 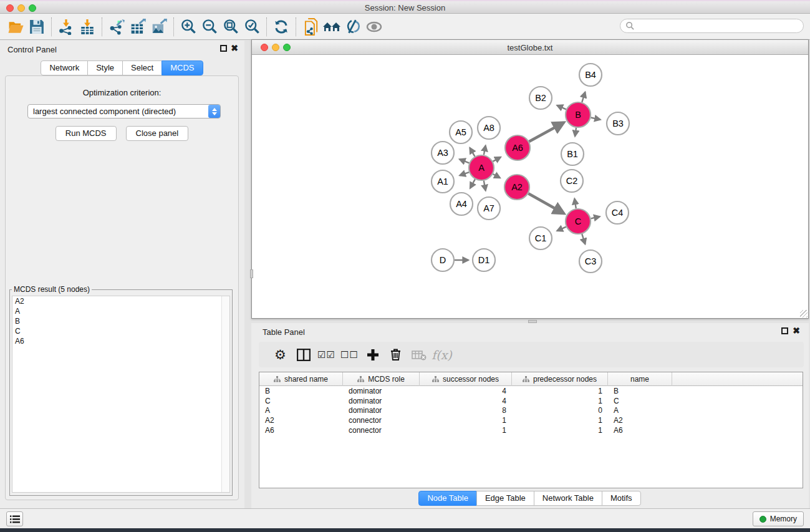 What do you see at coordinates (784, 331) in the screenshot?
I see `float-table-panel-icon` at bounding box center [784, 331].